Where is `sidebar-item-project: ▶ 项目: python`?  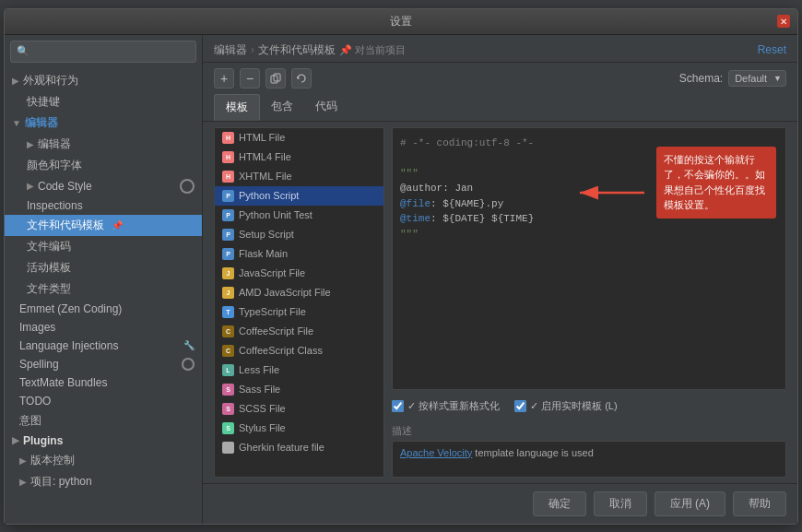 sidebar-item-project: ▶ 项目: python is located at coordinates (103, 481).